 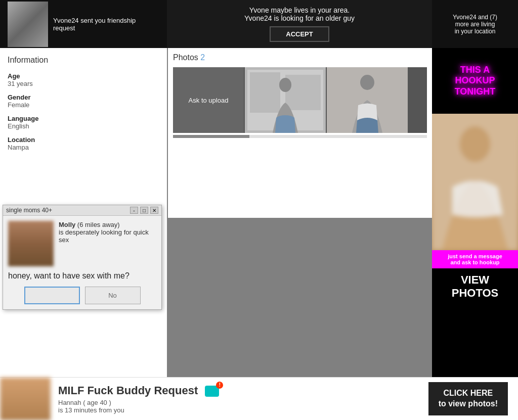 What do you see at coordinates (29, 210) in the screenshot?
I see `popup-title: single moms 40+` at bounding box center [29, 210].